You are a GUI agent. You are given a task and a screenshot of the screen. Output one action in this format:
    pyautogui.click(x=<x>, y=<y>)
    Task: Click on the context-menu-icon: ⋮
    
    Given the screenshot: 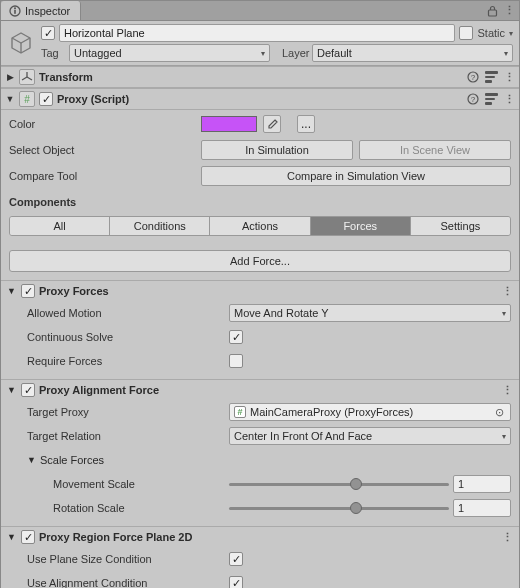 What is the action you would take?
    pyautogui.click(x=510, y=10)
    